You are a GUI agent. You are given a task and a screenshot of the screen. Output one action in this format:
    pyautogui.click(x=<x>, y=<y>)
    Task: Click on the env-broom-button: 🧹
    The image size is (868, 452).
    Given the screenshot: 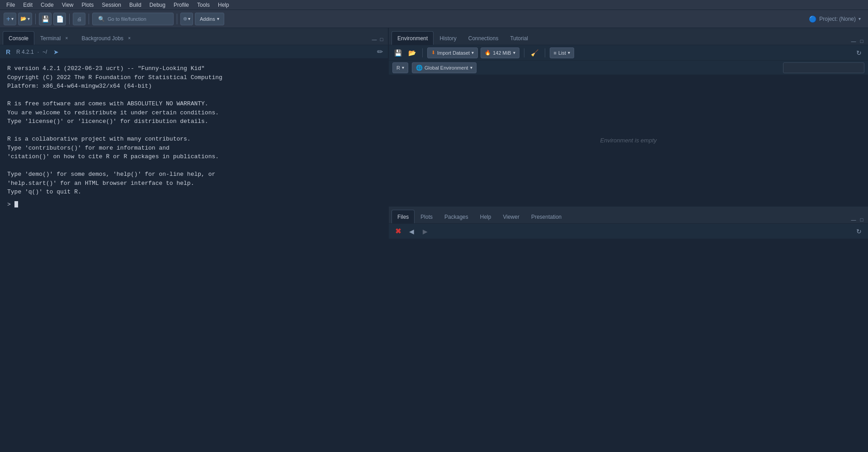 What is the action you would take?
    pyautogui.click(x=534, y=53)
    